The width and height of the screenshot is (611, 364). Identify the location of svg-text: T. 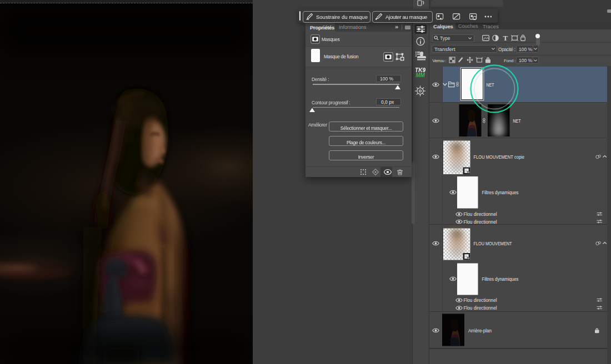
(505, 38).